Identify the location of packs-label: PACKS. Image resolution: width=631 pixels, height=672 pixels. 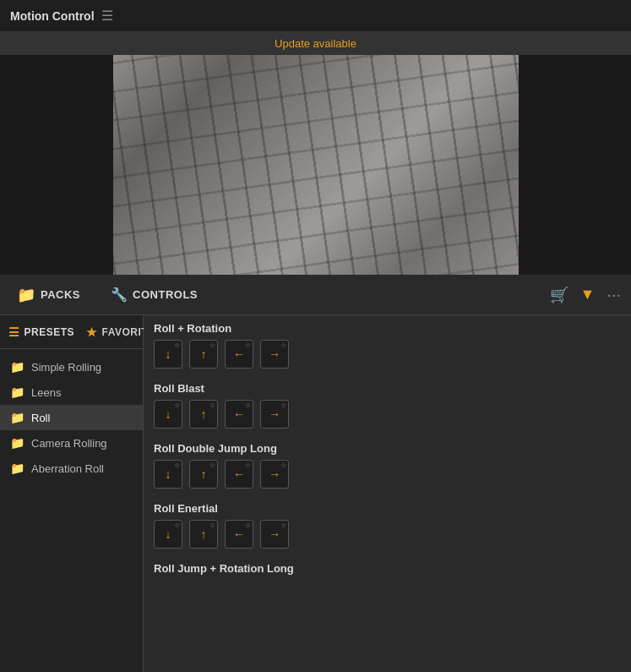
(61, 294).